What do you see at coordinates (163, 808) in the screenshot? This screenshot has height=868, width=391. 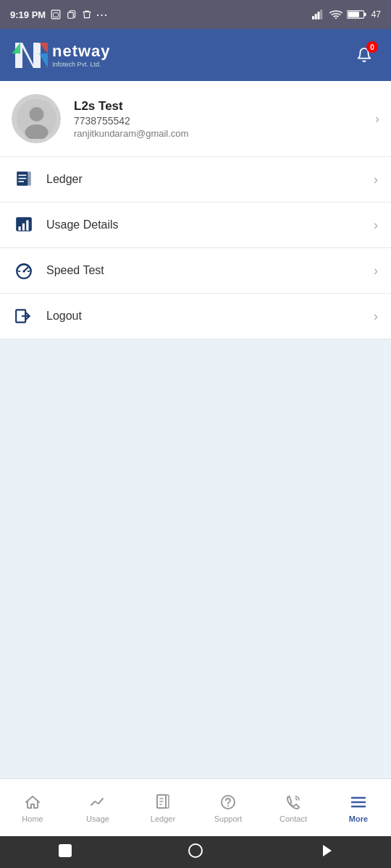 I see `nav-item-ledger: Ledger` at bounding box center [163, 808].